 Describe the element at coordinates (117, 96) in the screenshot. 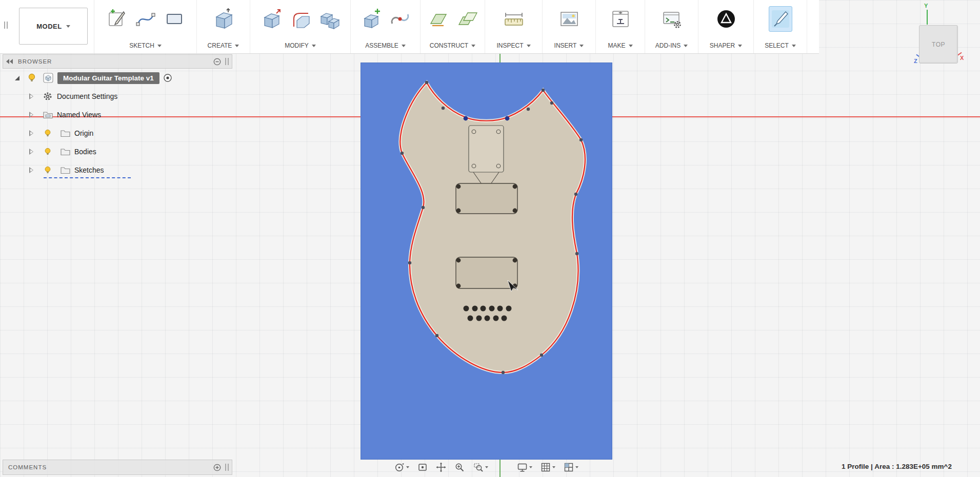

I see `browser-row-document-settings: Document Settings` at that location.